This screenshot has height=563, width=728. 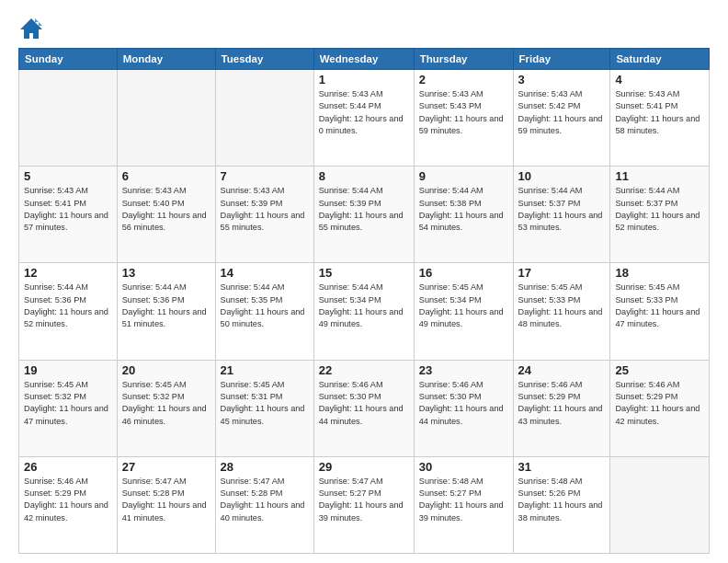 I want to click on day-info: Sunrise: 5:45 AM Sunset: 5:34 PM Dayligh…, so click(x=463, y=305).